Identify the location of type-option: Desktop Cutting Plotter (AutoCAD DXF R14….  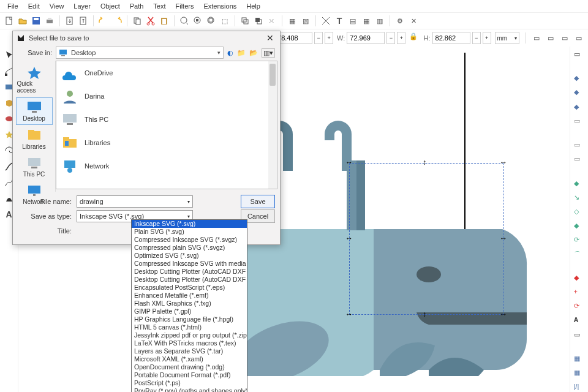
(189, 279).